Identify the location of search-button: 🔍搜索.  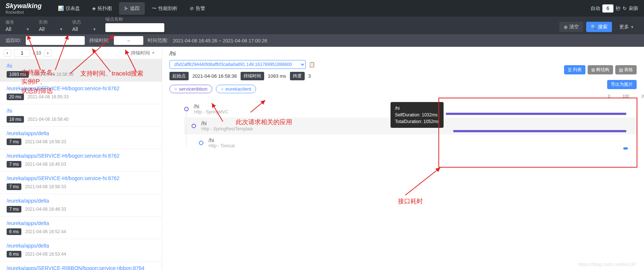
(599, 27).